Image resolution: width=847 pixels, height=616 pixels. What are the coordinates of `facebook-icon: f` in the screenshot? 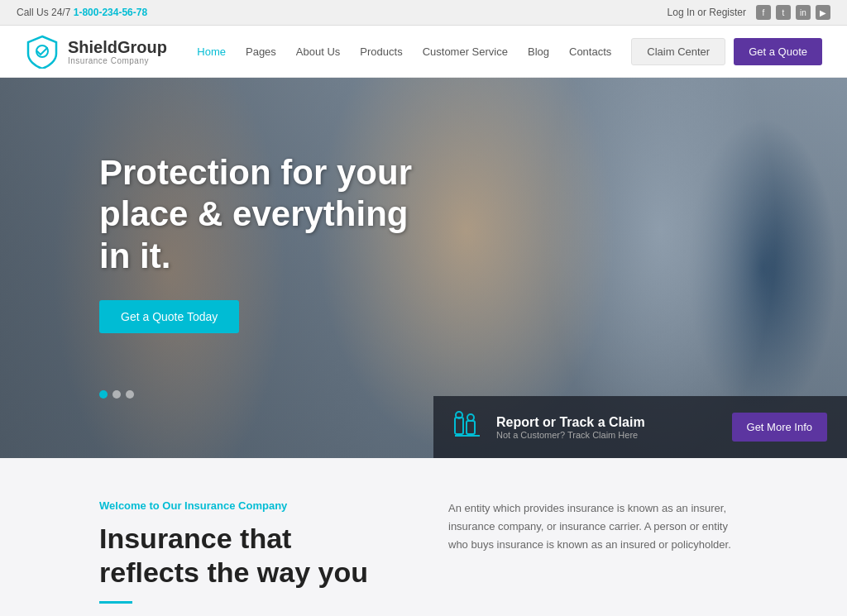 It's located at (763, 12).